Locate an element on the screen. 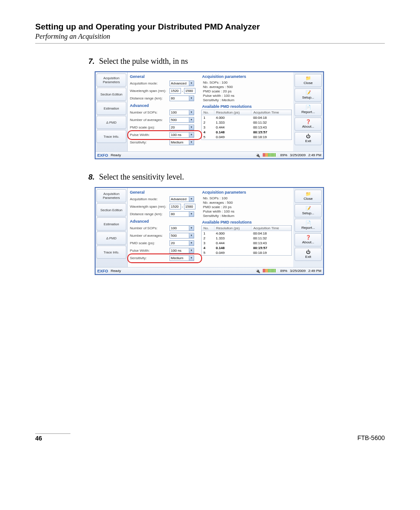 The image size is (420, 510). avg-label: Number of averages: is located at coordinates (150, 120).